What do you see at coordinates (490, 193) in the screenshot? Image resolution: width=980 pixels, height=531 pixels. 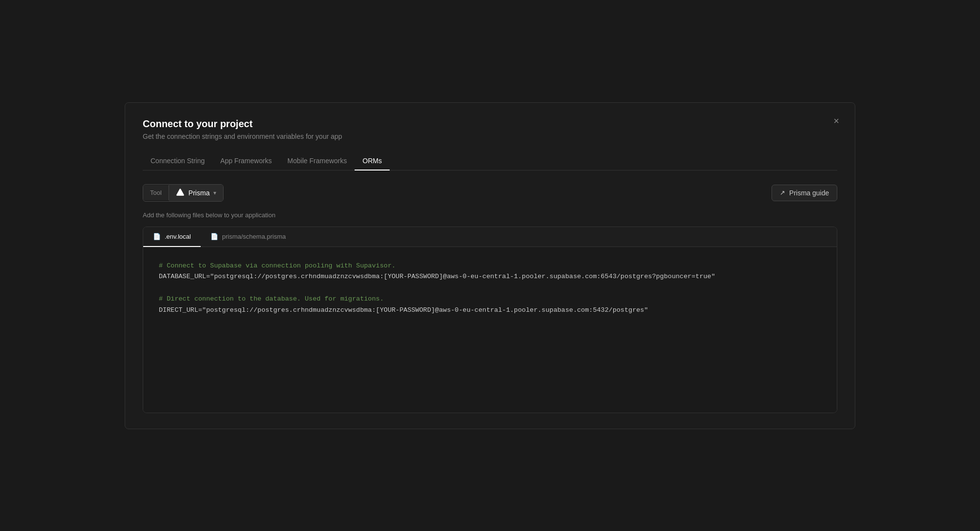 I see `toolbar: Tool Prisma ▾ ↗ Prisma guide` at bounding box center [490, 193].